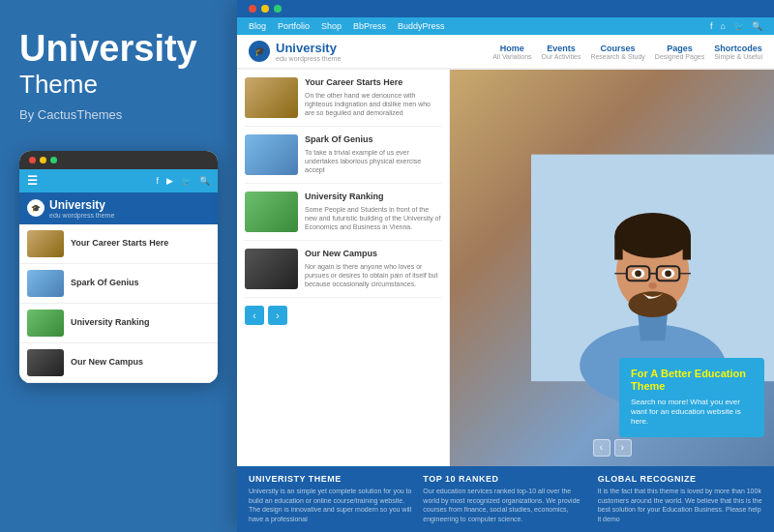 The image size is (774, 532). I want to click on desktop-logo-text: University, so click(308, 48).